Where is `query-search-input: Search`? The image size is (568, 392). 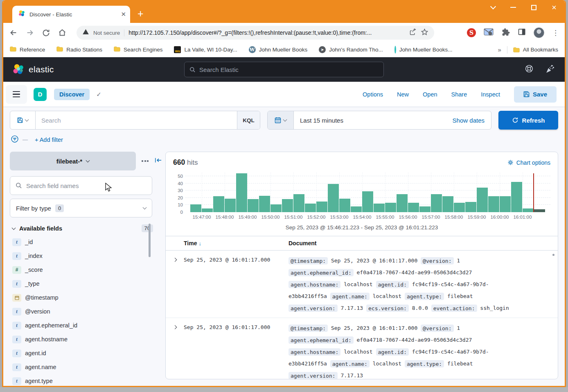 query-search-input: Search is located at coordinates (136, 120).